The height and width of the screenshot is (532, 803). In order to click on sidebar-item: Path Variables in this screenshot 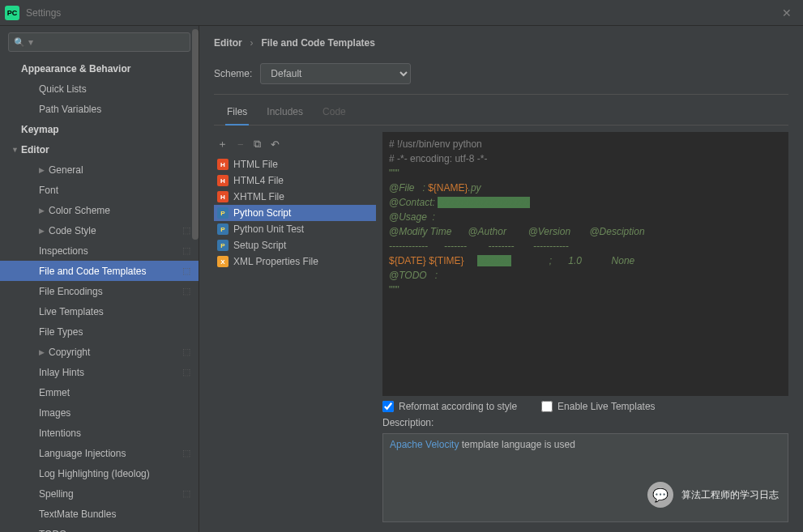, I will do `click(99, 109)`.